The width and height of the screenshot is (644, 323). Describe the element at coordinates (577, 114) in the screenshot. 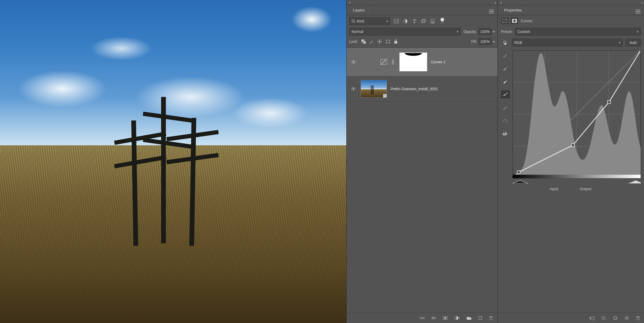

I see `curves-graph` at that location.